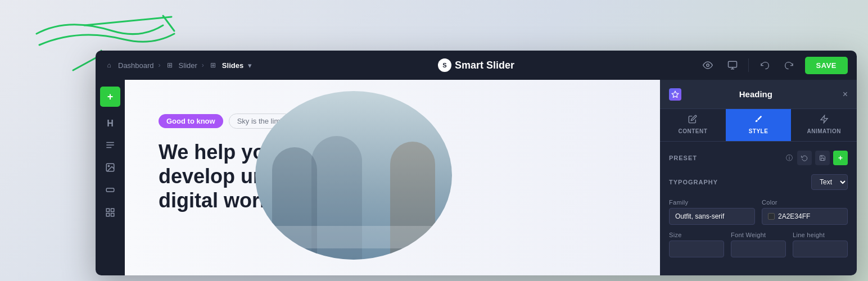 This screenshot has height=281, width=868. Describe the element at coordinates (824, 132) in the screenshot. I see `animation-tab-label: ANIMATION` at that location.